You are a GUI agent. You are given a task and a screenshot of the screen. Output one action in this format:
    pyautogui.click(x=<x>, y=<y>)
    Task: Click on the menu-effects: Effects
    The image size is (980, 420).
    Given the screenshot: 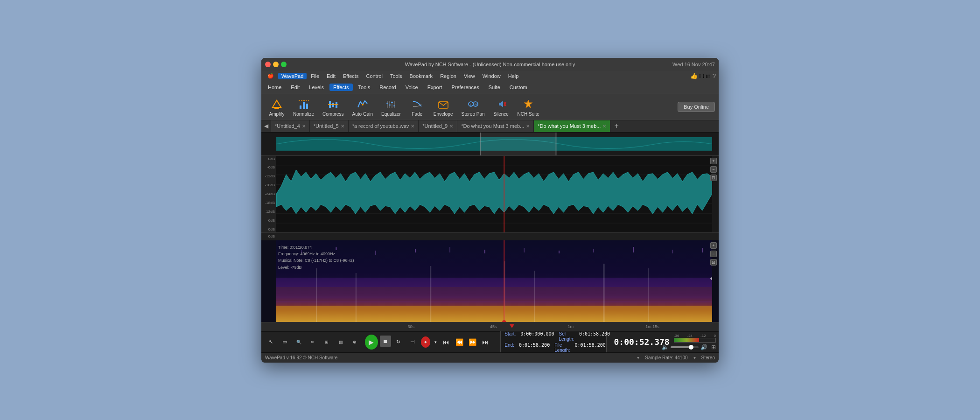 What is the action you would take?
    pyautogui.click(x=351, y=76)
    